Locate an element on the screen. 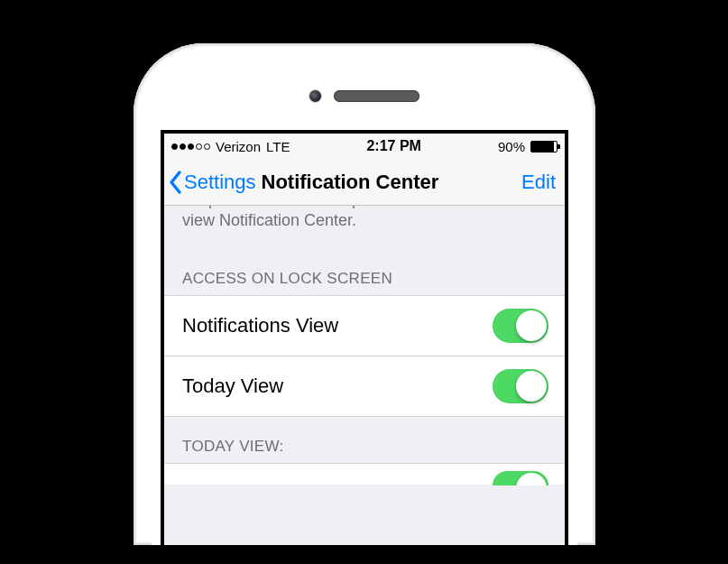 The image size is (728, 564). toggle-partial is located at coordinates (521, 478).